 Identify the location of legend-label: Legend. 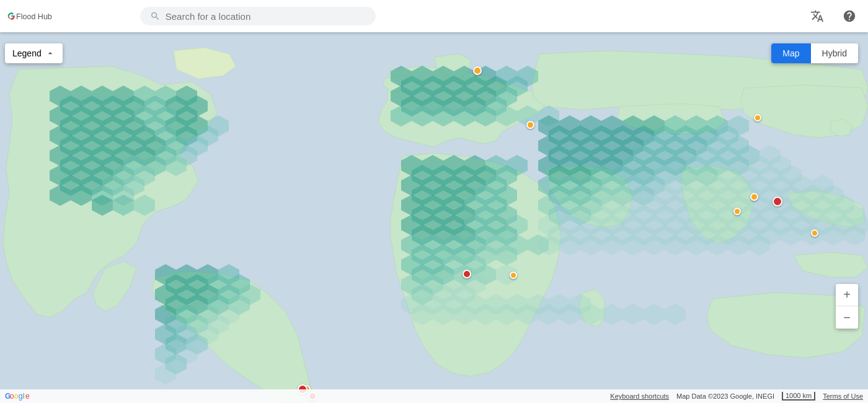
(27, 53).